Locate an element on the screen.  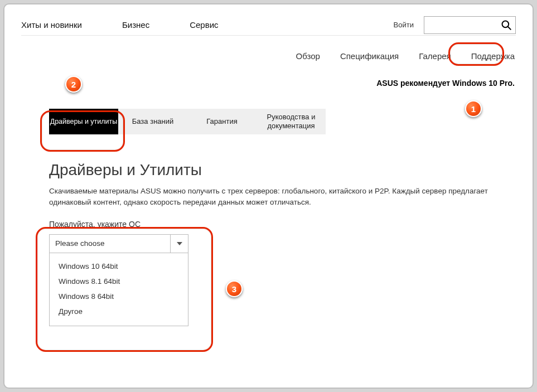
list-item: Windows 8.1 64bit is located at coordinates (119, 281).